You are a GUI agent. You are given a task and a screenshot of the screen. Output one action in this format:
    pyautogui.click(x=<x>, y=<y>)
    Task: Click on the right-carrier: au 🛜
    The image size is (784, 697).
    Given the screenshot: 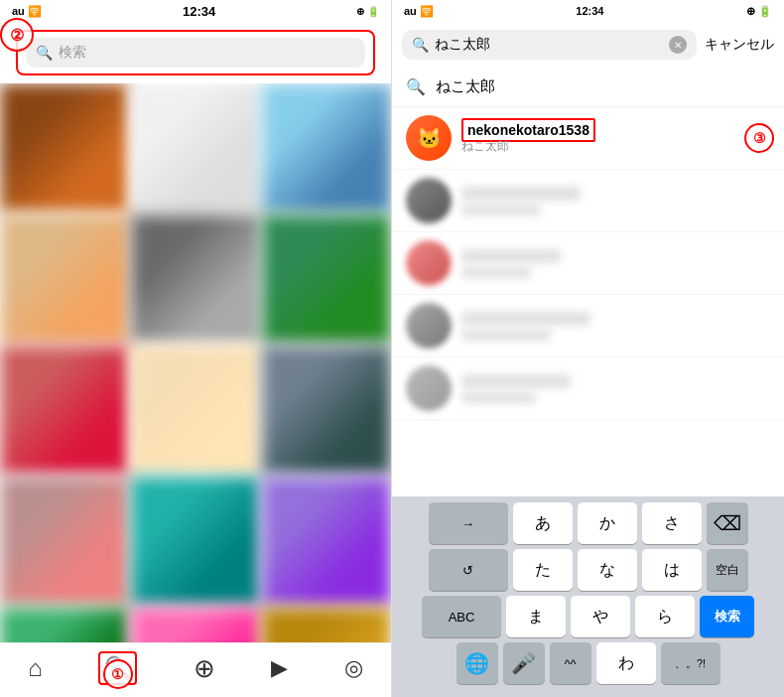 What is the action you would take?
    pyautogui.click(x=419, y=12)
    